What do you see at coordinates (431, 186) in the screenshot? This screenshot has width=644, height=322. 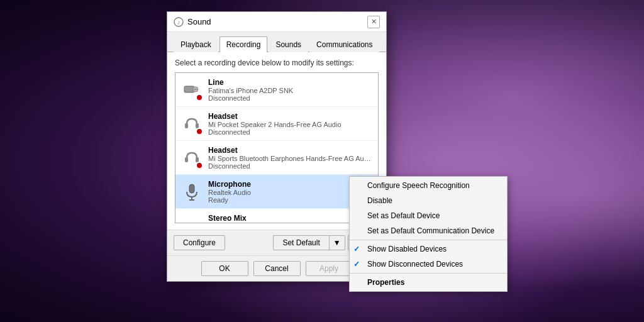 I see `menu-label-configure-speech: Configure Speech Recognition` at bounding box center [431, 186].